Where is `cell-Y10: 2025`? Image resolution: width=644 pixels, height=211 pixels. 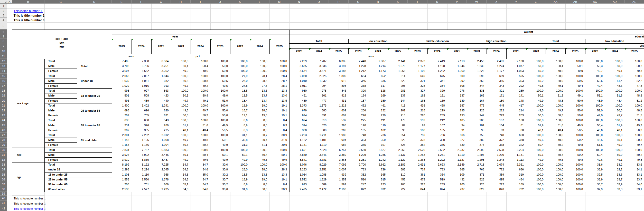 cell-Y10: 2025 is located at coordinates (516, 51).